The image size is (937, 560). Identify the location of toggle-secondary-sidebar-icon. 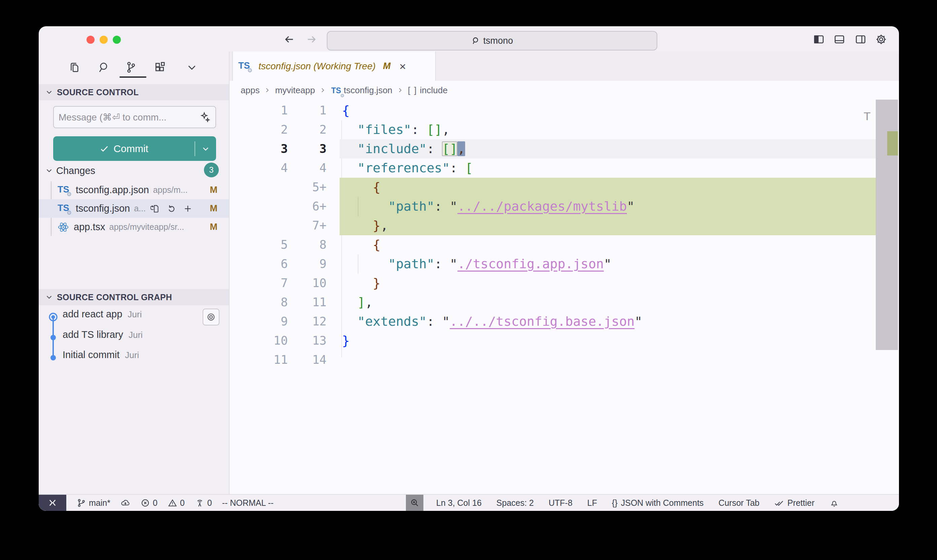
(860, 39).